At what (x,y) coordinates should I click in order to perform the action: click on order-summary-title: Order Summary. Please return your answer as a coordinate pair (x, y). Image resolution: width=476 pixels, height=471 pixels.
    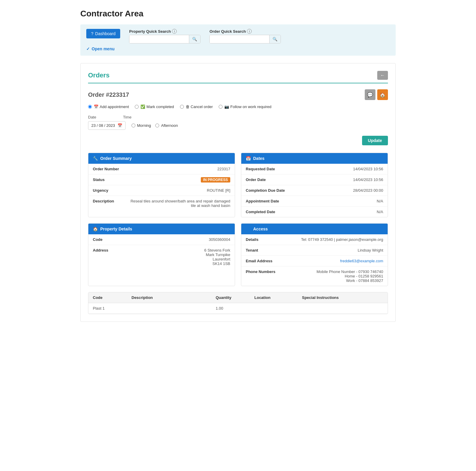
    Looking at the image, I should click on (116, 158).